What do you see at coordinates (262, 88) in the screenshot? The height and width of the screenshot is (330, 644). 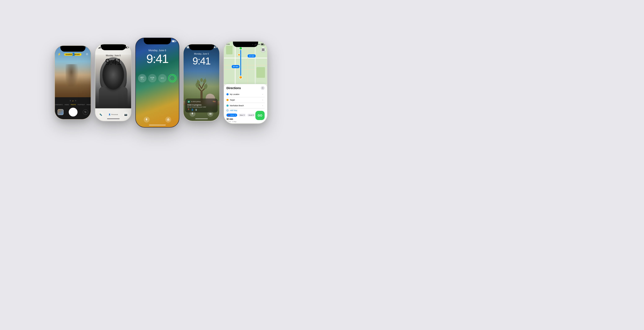 I see `close-directions-button: ✕` at bounding box center [262, 88].